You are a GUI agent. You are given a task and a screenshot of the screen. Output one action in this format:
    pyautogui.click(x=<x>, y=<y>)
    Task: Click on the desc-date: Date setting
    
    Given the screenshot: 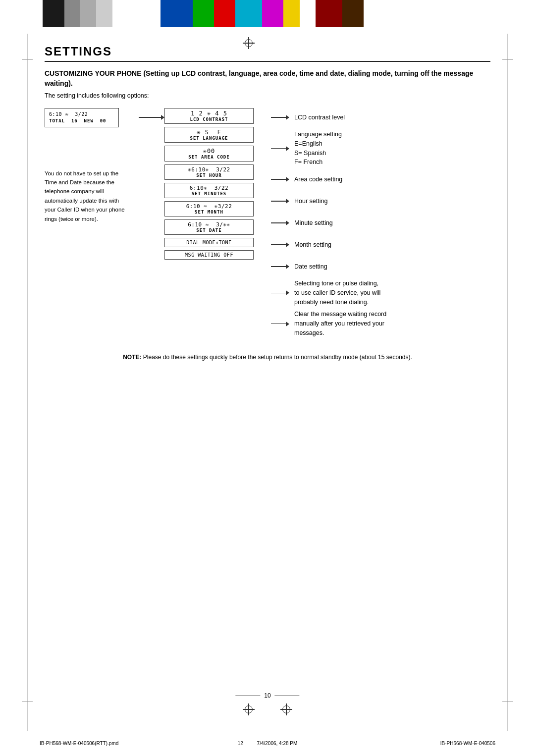 What is the action you would take?
    pyautogui.click(x=380, y=267)
    